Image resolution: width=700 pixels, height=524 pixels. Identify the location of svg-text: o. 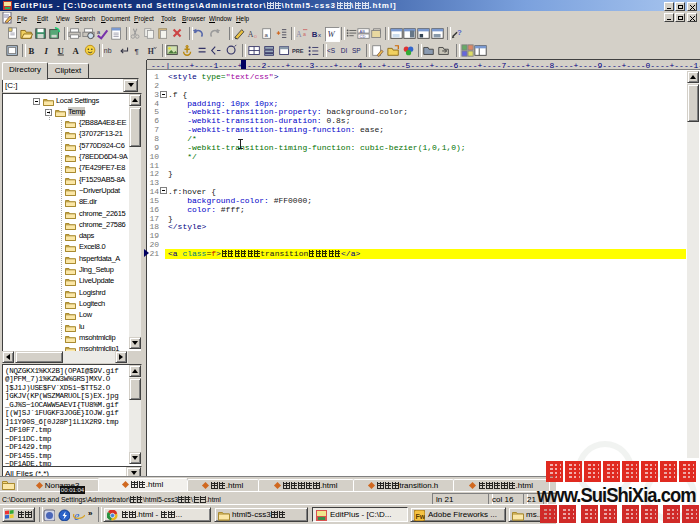
(256, 36).